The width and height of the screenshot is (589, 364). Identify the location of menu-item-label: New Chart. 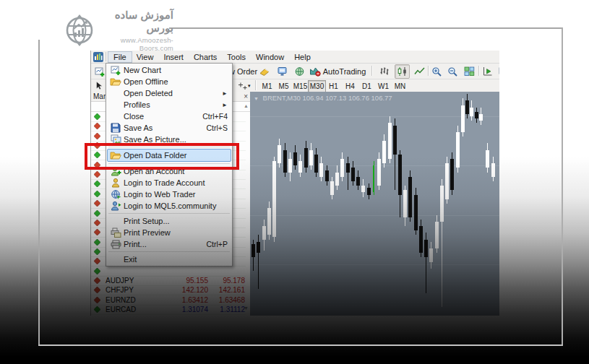
(176, 70).